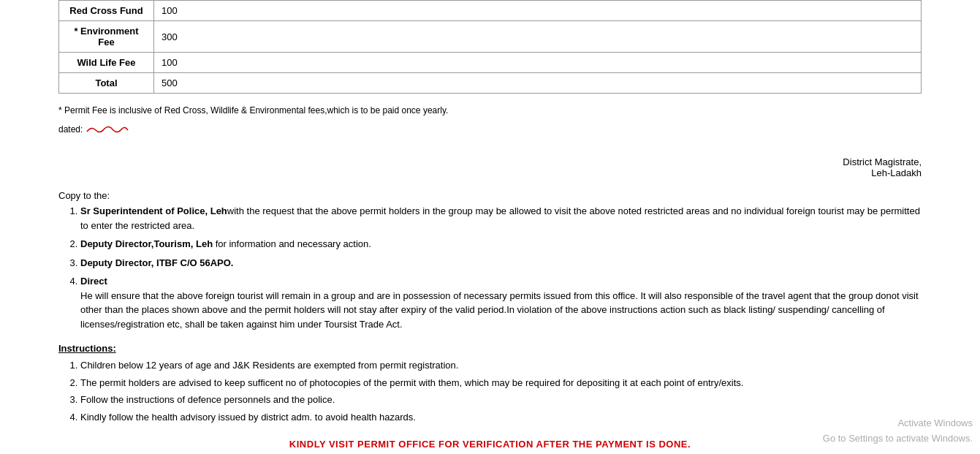  What do you see at coordinates (70, 129) in the screenshot?
I see `dated-label: dated:` at bounding box center [70, 129].